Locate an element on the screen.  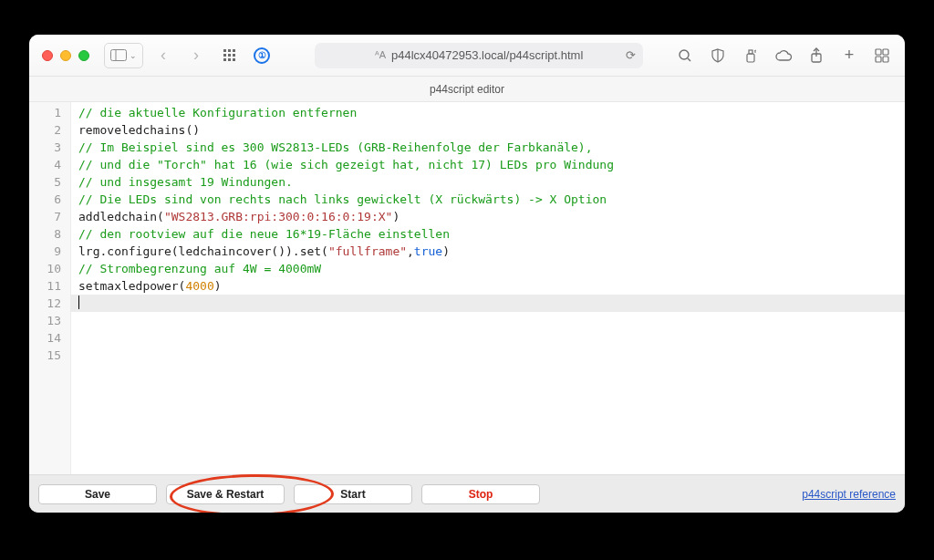
chevron-down-icon: ⌄ is located at coordinates (133, 56).